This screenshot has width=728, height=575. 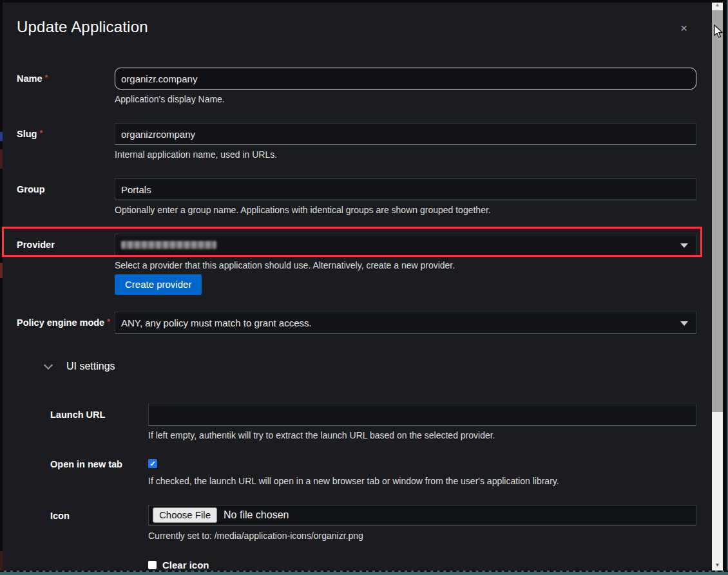 What do you see at coordinates (1, 287) in the screenshot?
I see `screenshot-left-edge` at bounding box center [1, 287].